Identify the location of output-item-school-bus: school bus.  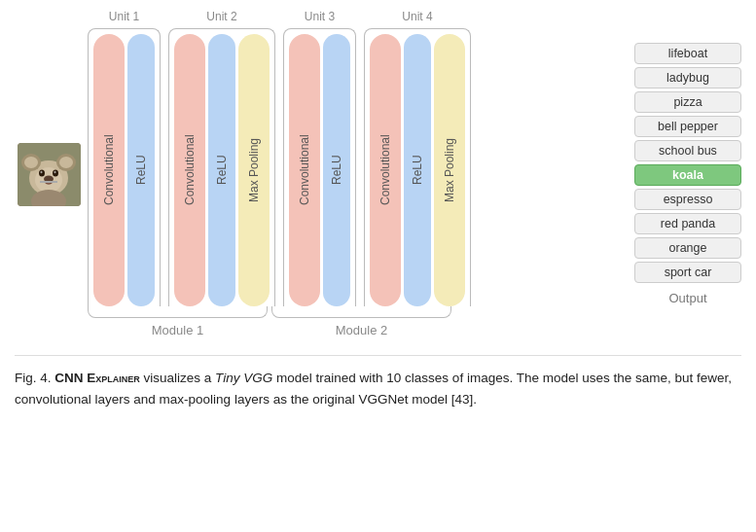
(688, 151).